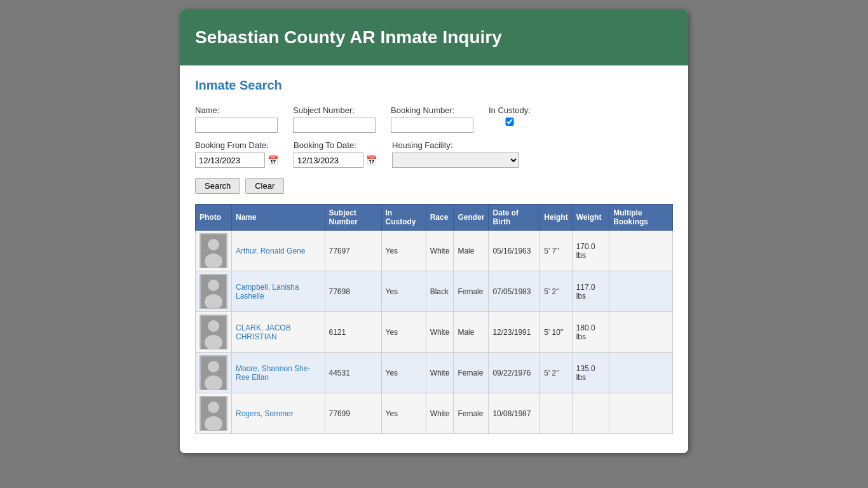 The image size is (868, 488). I want to click on form-row-2: Booking From Date: 📅 Booking To Date: 📅 …, so click(434, 154).